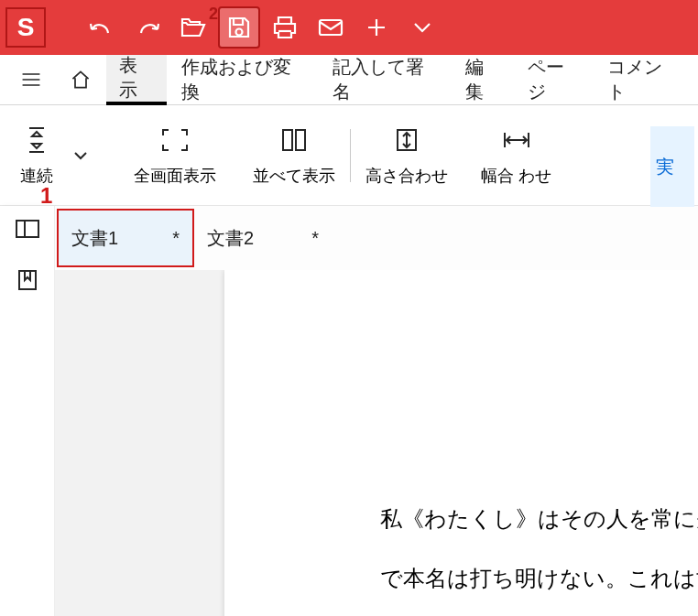 The image size is (698, 616). What do you see at coordinates (37, 140) in the screenshot?
I see `continuous-icon` at bounding box center [37, 140].